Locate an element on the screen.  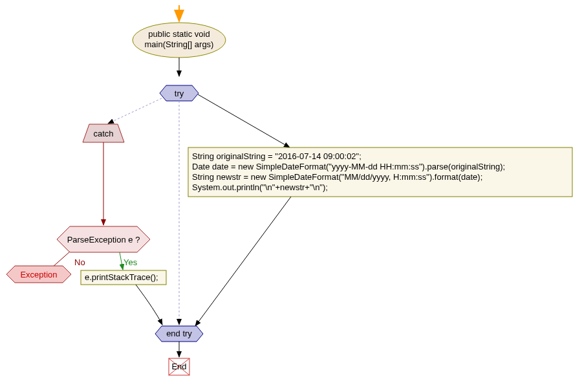
end-label: End is located at coordinates (178, 366).